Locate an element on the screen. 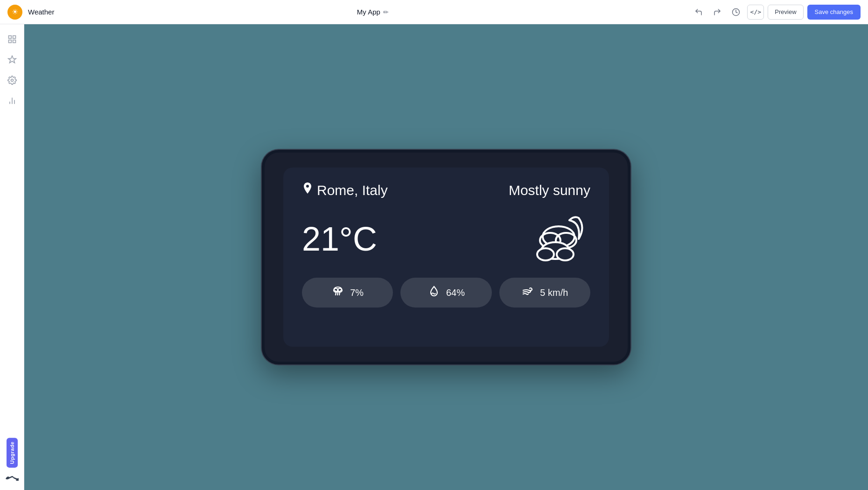 This screenshot has height=490, width=868. humidity-stat: 64% is located at coordinates (446, 293).